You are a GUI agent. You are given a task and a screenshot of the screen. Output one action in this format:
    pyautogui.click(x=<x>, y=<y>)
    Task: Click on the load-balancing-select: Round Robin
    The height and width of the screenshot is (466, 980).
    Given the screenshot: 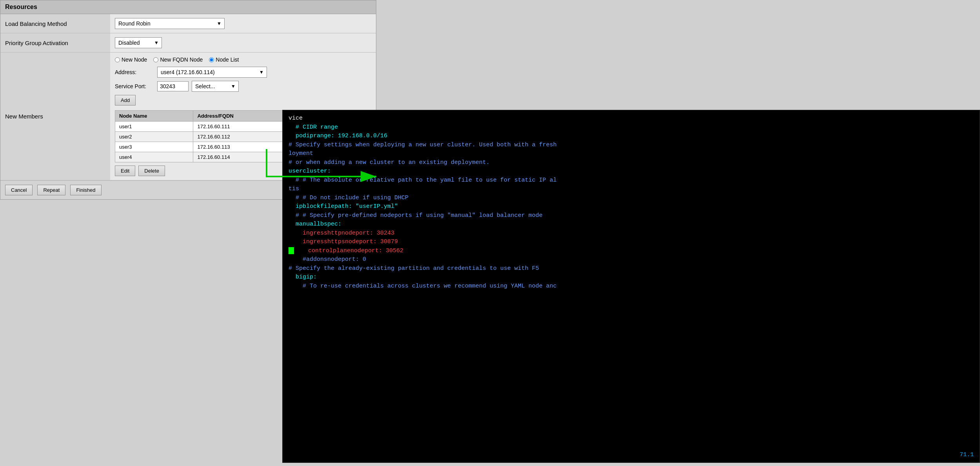 What is the action you would take?
    pyautogui.click(x=170, y=24)
    